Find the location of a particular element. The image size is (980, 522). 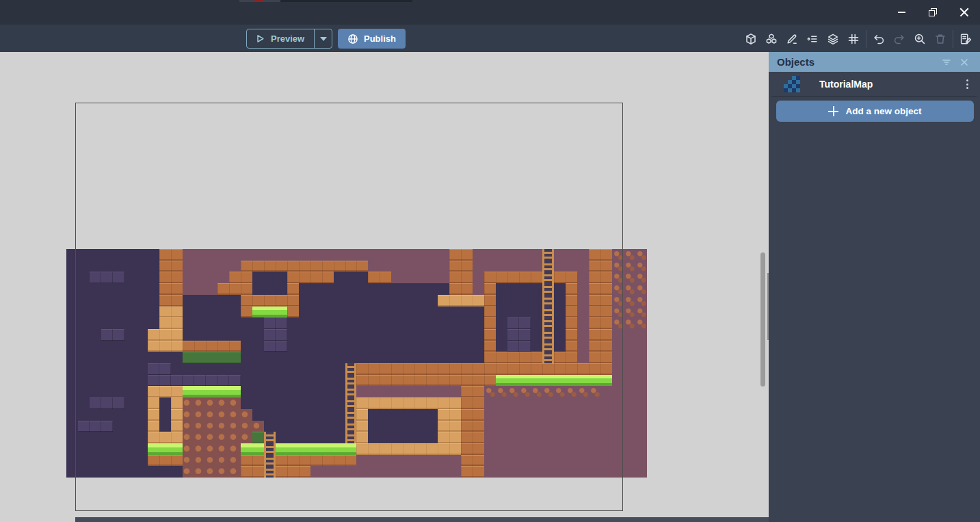

preview-button: Preview is located at coordinates (289, 38).